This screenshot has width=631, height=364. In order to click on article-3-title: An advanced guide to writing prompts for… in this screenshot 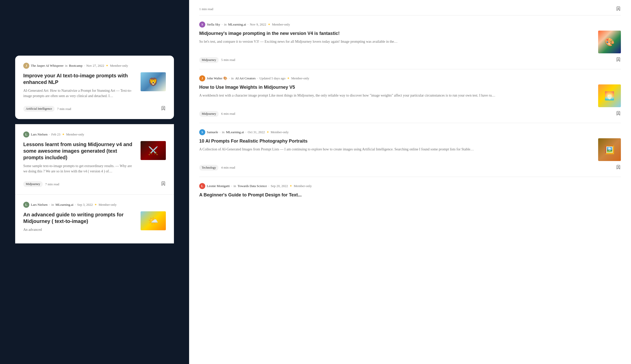, I will do `click(79, 218)`.